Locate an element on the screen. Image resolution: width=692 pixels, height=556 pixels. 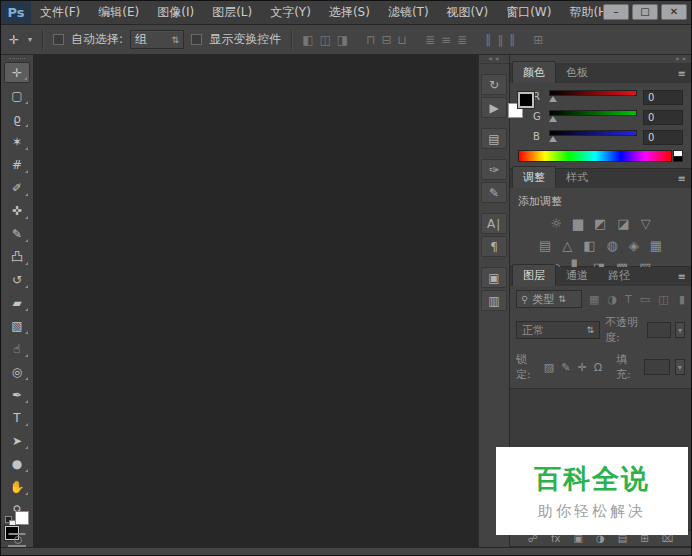
vibrance-icon: ▽ is located at coordinates (646, 224).